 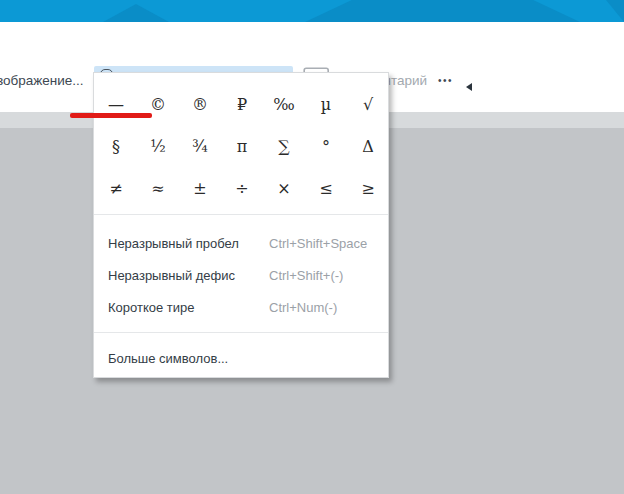 I want to click on symbol-cell: ≈, so click(x=158, y=188).